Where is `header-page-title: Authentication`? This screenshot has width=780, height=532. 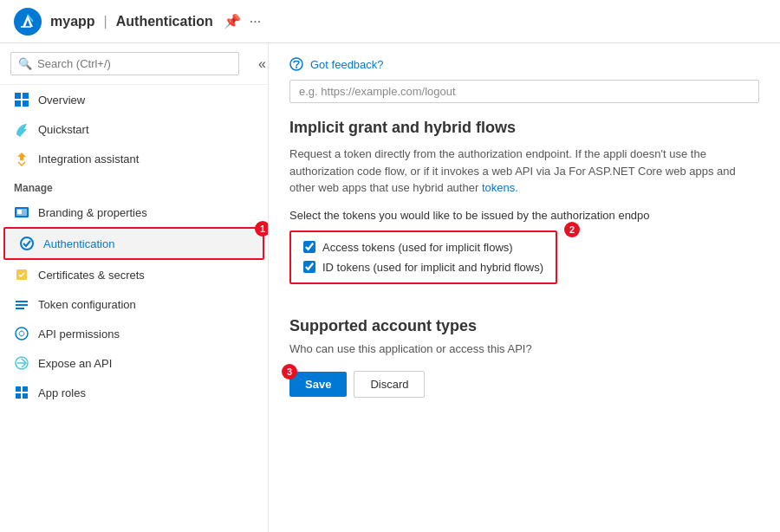 header-page-title: Authentication is located at coordinates (165, 22).